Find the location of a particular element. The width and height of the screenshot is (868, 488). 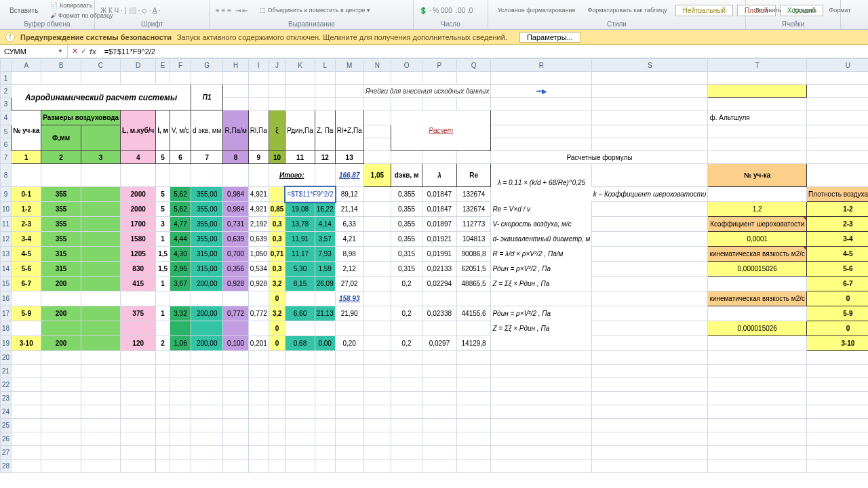

cell: 4,921 is located at coordinates (258, 195).